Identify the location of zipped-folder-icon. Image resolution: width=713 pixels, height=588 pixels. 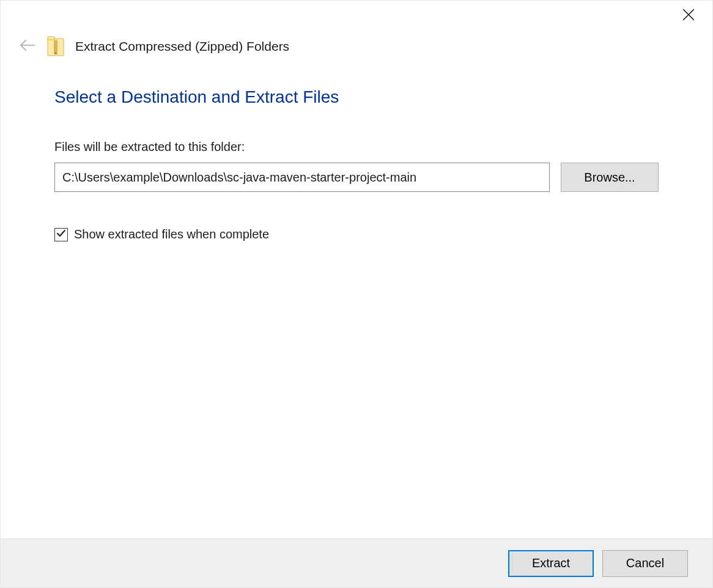
(56, 46).